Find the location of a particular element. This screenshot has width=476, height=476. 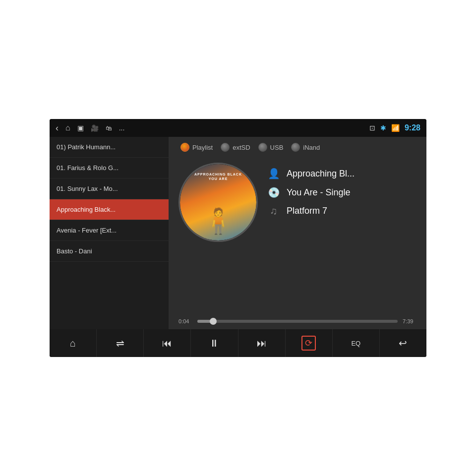

playlist-panel: 01) Patrik Humann... 01. Farius & Rolo G… is located at coordinates (109, 233).